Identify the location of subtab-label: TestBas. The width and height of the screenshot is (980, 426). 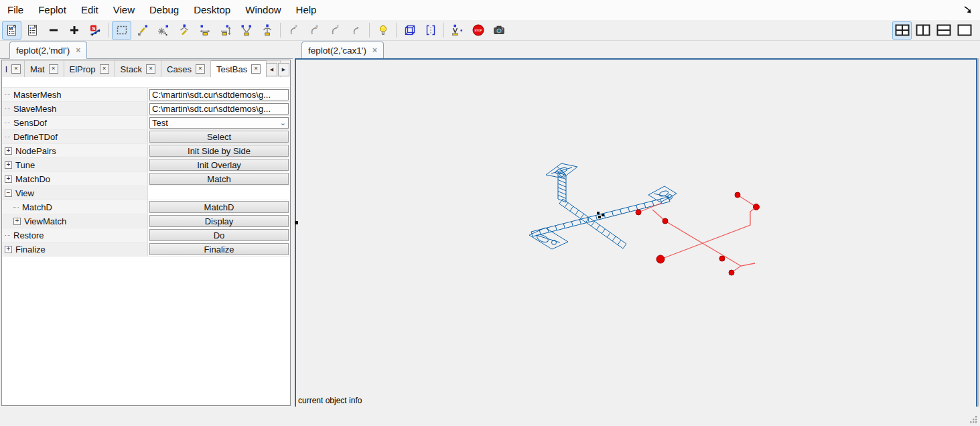
(232, 70).